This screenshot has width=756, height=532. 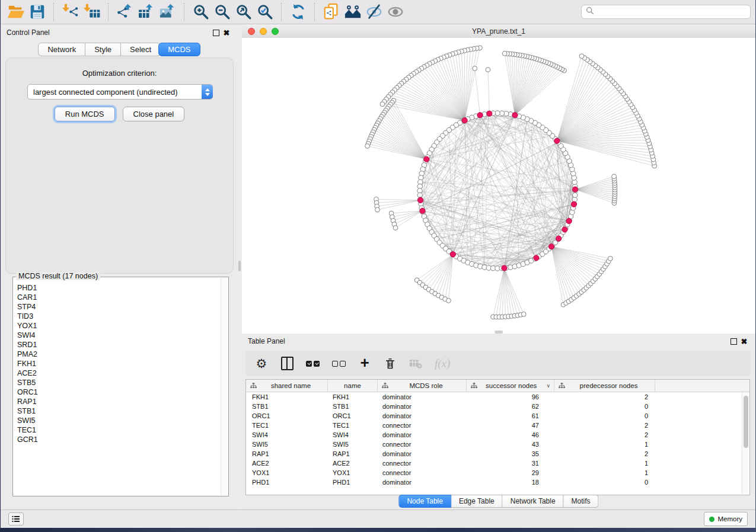 What do you see at coordinates (222, 12) in the screenshot?
I see `zoom-out-icon` at bounding box center [222, 12].